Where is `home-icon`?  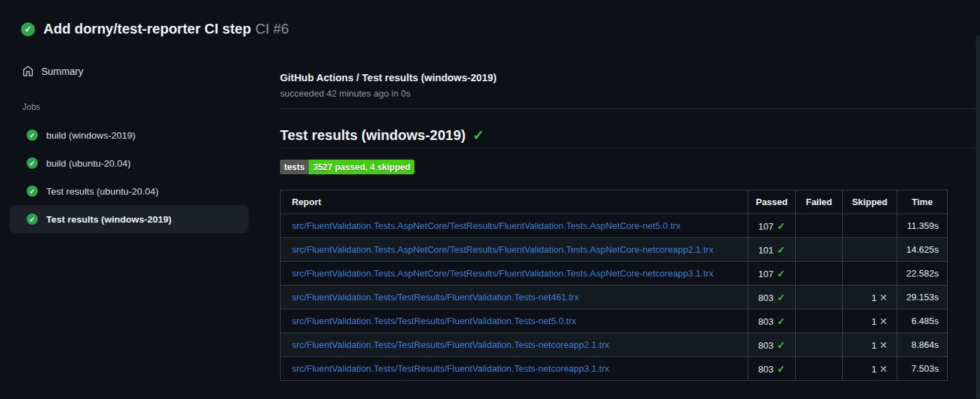
home-icon is located at coordinates (28, 71).